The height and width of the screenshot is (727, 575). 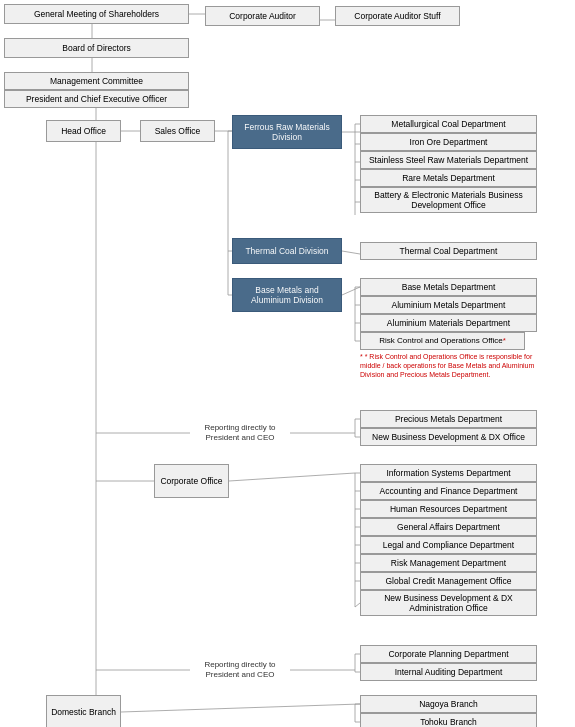 I want to click on domestic-branch-label: Domestic Branch, so click(x=84, y=712).